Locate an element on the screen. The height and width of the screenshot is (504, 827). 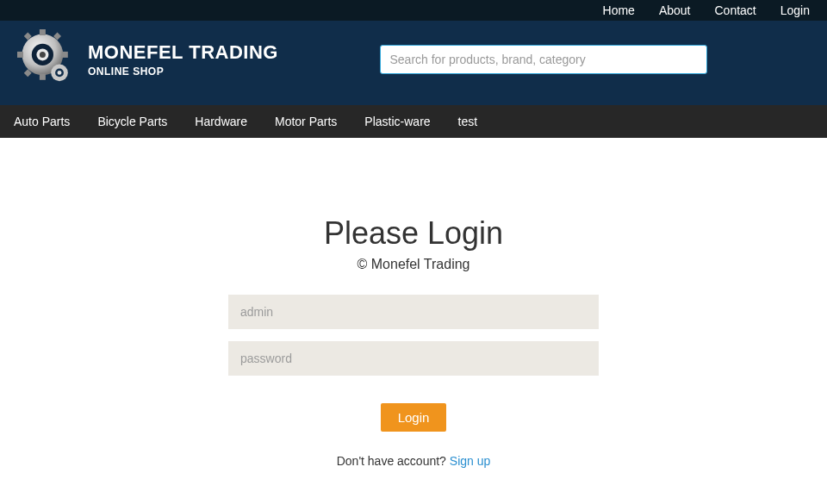
nav-login: Login is located at coordinates (795, 10).